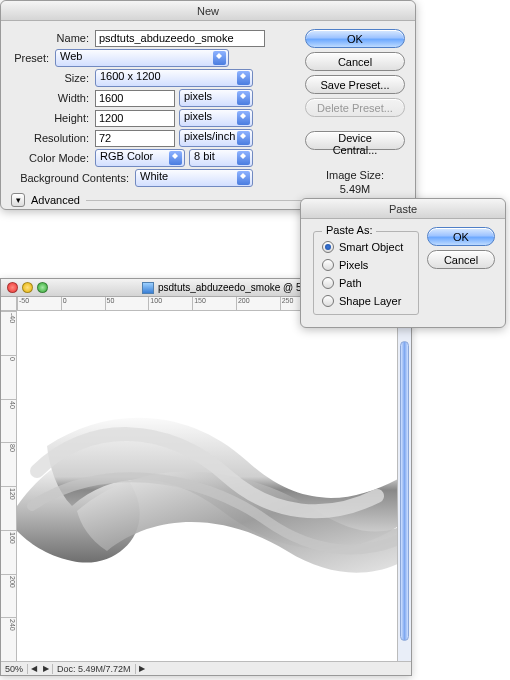  I want to click on dialog-title: New, so click(208, 11).